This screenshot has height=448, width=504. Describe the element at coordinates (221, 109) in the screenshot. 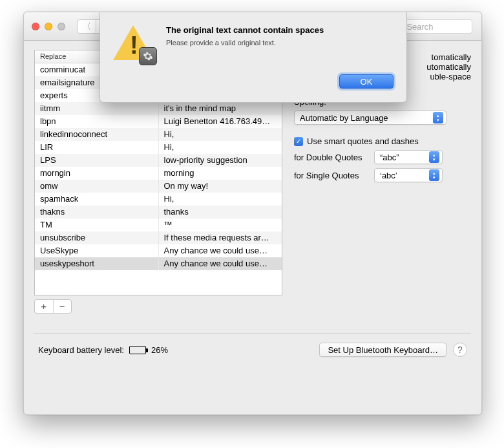

I see `cell-with: it's in the mind map` at that location.